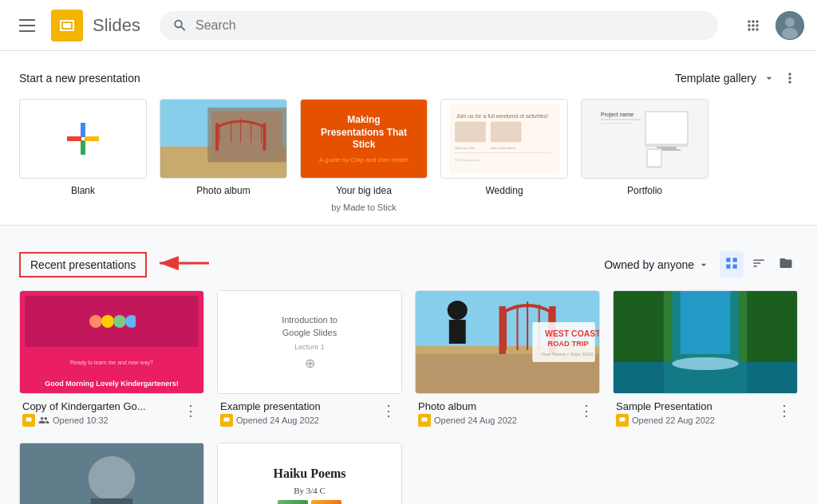  What do you see at coordinates (364, 139) in the screenshot?
I see `big-idea-template-thumb: MakingPresentations ThatStick A guide by…` at bounding box center [364, 139].